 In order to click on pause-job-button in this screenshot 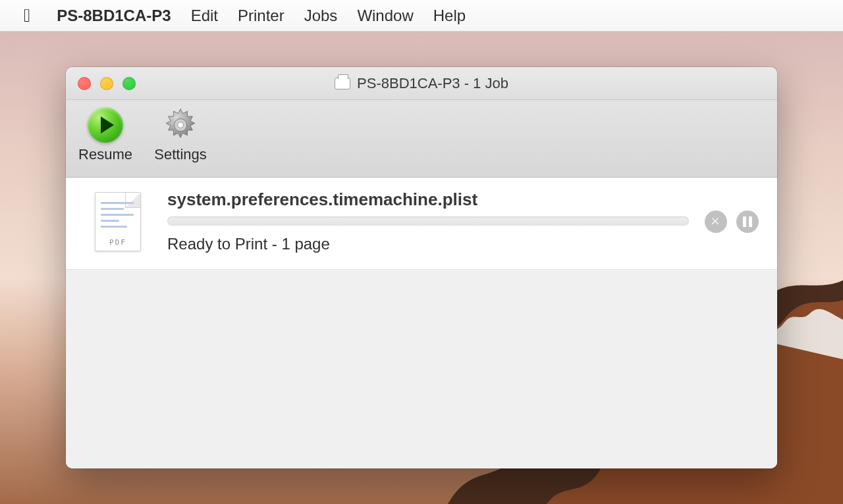, I will do `click(748, 222)`.